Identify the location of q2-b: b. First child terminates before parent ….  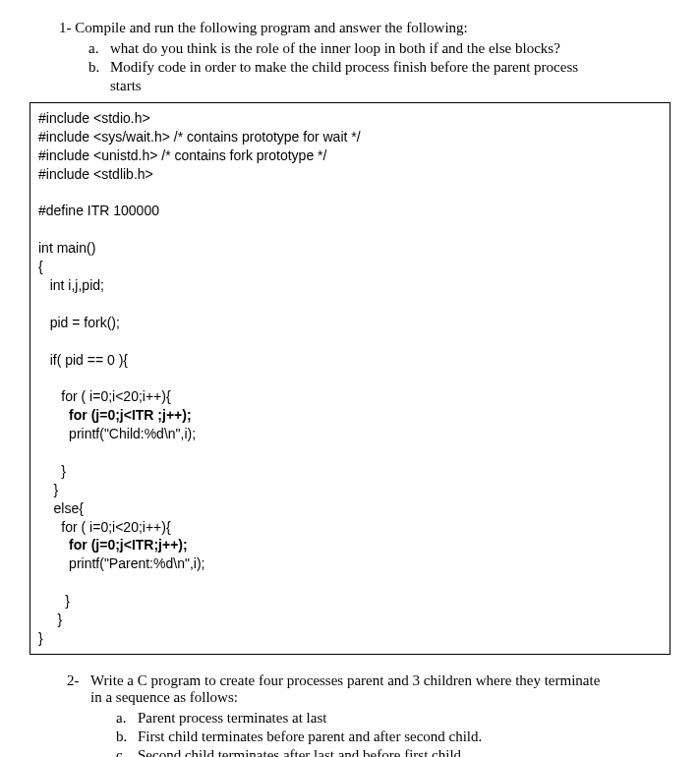
(393, 737).